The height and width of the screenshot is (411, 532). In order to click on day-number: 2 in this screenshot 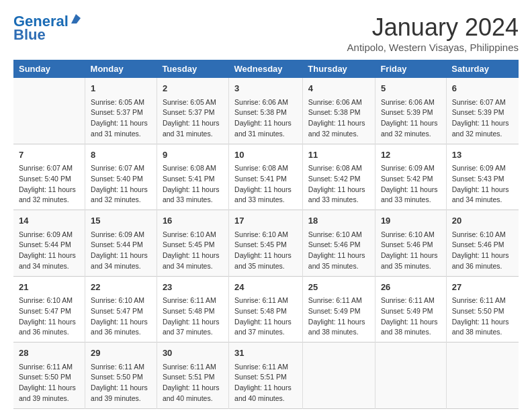, I will do `click(193, 89)`.